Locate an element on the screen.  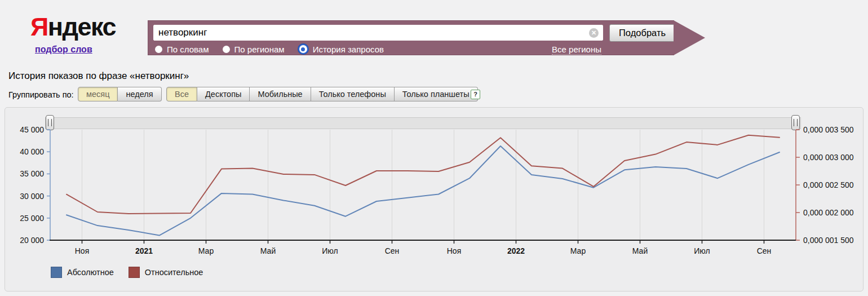
wordstat-link: подбор слов is located at coordinates (64, 50).